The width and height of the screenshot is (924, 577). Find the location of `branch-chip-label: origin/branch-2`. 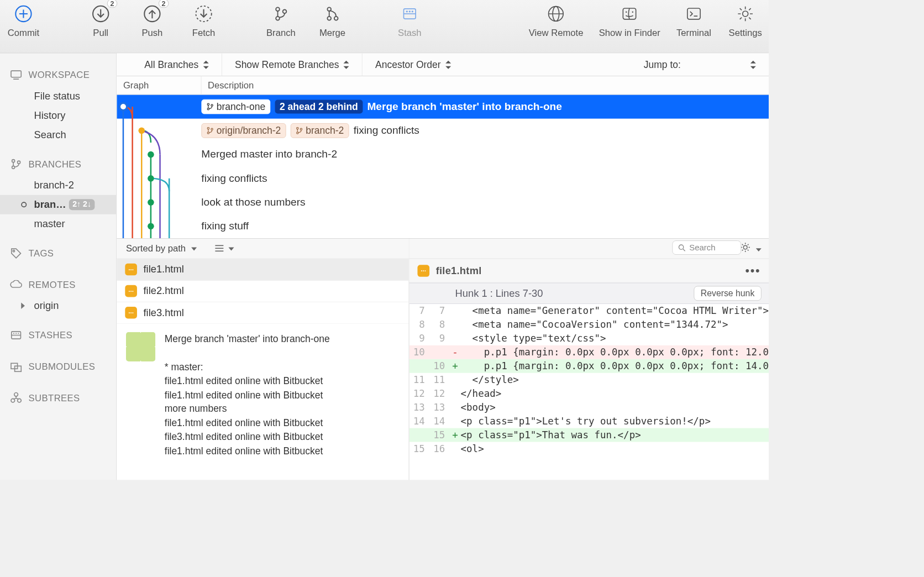

branch-chip-label: origin/branch-2 is located at coordinates (249, 130).